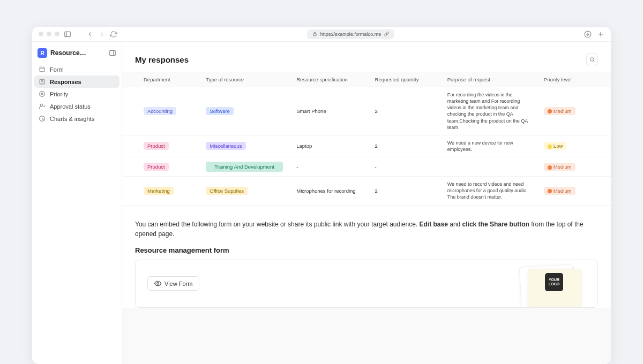  What do you see at coordinates (489, 146) in the screenshot?
I see `purpose-cell: We need a new device for new employees.` at bounding box center [489, 146].